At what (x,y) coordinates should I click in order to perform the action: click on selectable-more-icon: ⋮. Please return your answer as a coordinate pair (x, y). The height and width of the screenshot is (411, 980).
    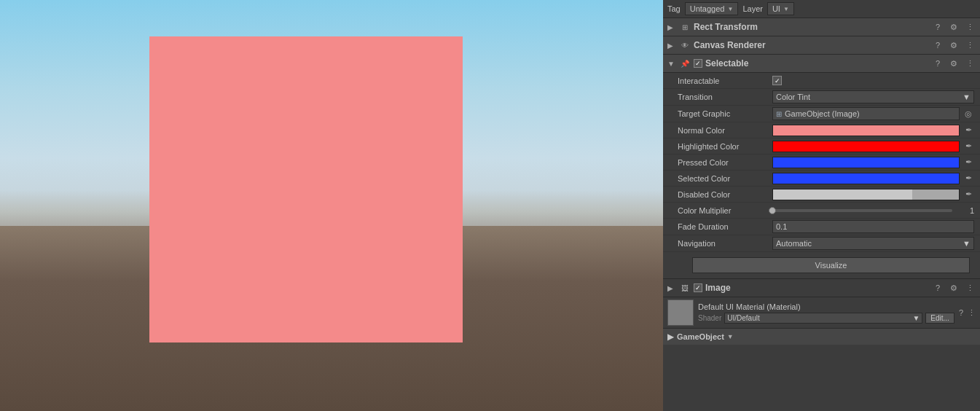
    Looking at the image, I should click on (970, 64).